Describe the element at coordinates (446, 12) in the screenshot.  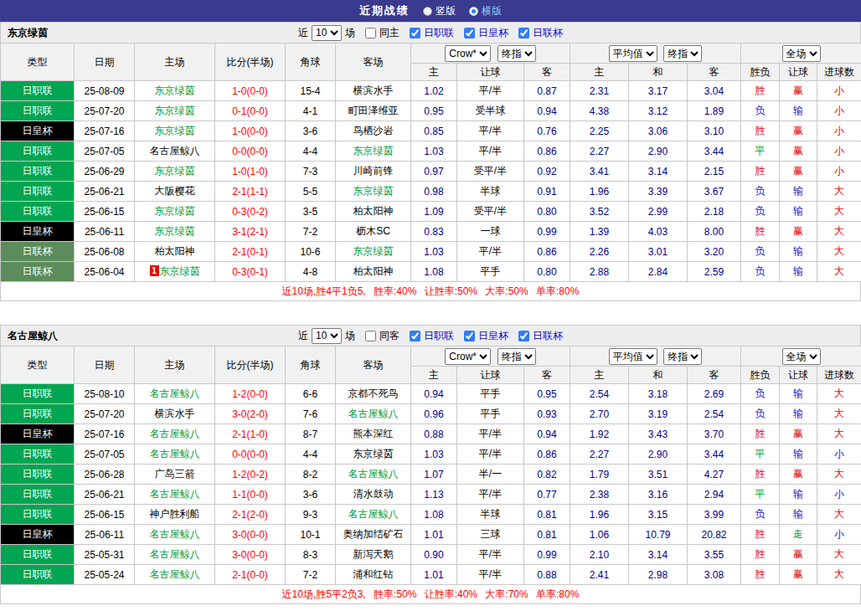
I see `vertical-radio-label: 竖版` at that location.